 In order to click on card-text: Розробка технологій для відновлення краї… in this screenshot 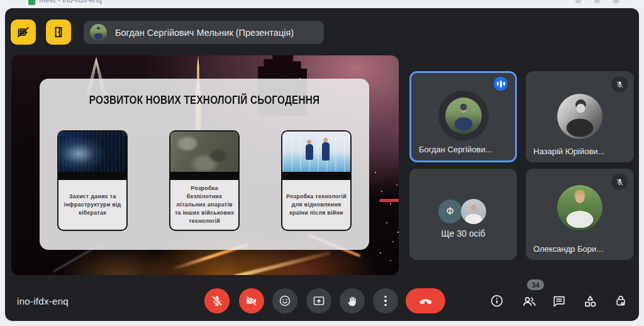, I will do `click(316, 205)`.